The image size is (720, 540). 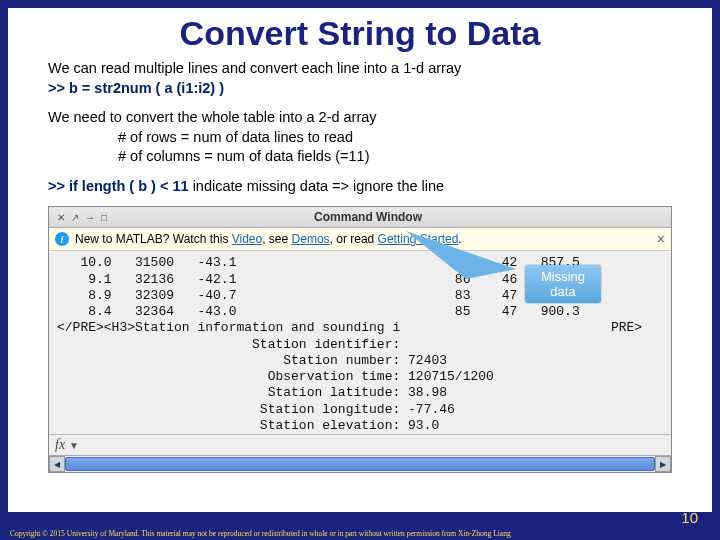 What do you see at coordinates (57, 464) in the screenshot?
I see `scroll-left-icon: ◀` at bounding box center [57, 464].